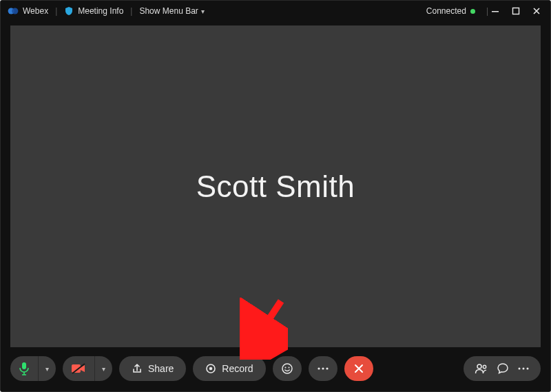  Describe the element at coordinates (229, 369) in the screenshot. I see `record-button: Record` at that location.